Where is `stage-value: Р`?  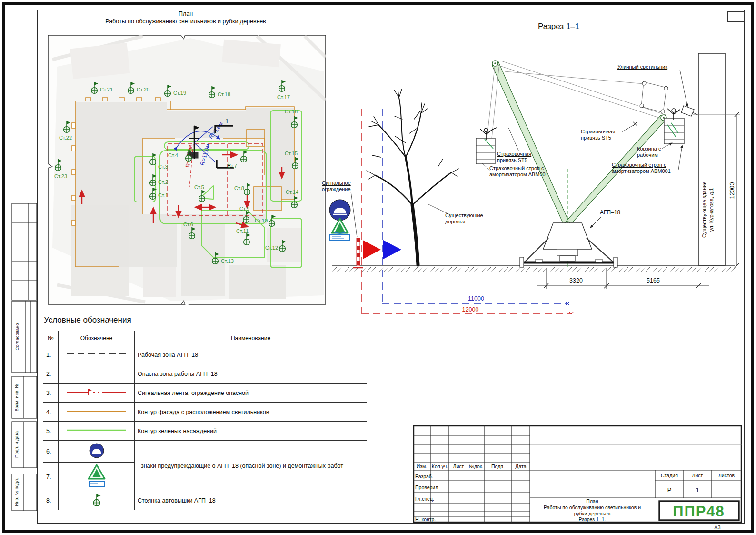 stage-value: Р is located at coordinates (669, 490).